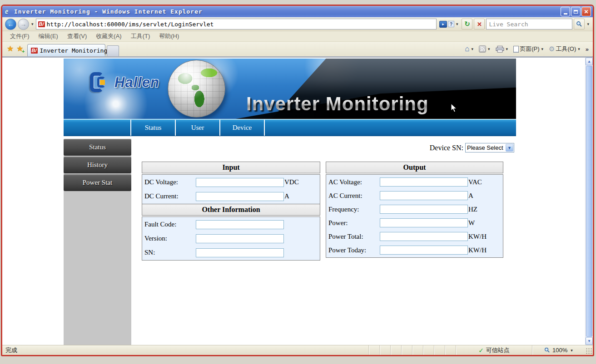 The height and width of the screenshot is (364, 596). What do you see at coordinates (485, 49) in the screenshot?
I see `feeds-button: ▾` at bounding box center [485, 49].